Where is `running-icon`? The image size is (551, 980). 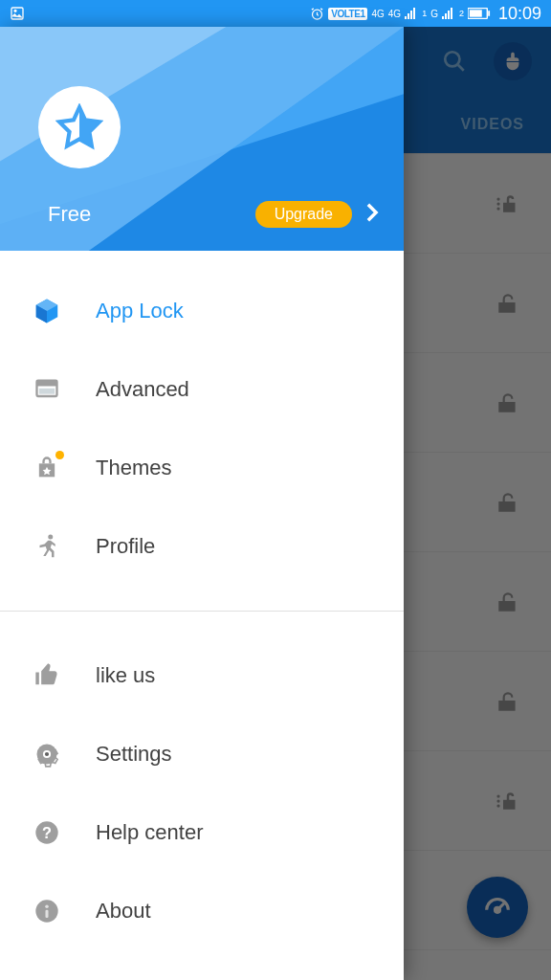 running-icon is located at coordinates (47, 546).